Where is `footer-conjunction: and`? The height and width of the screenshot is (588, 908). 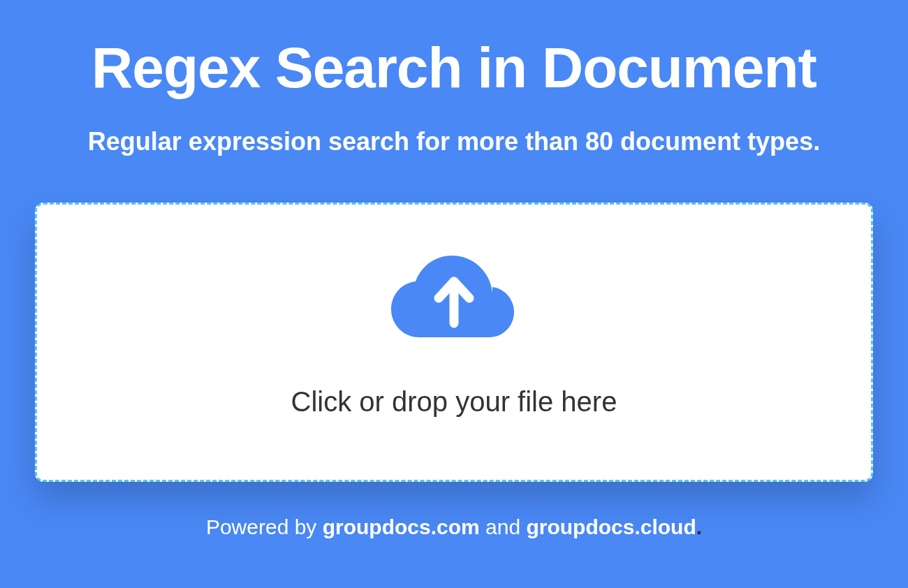
footer-conjunction: and is located at coordinates (503, 527).